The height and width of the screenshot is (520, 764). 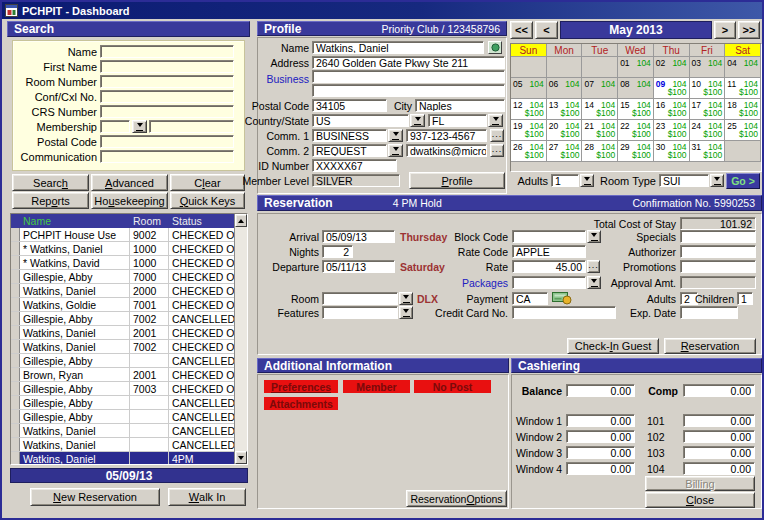 I want to click on quick-keys-button: Quick Keys, so click(x=208, y=200).